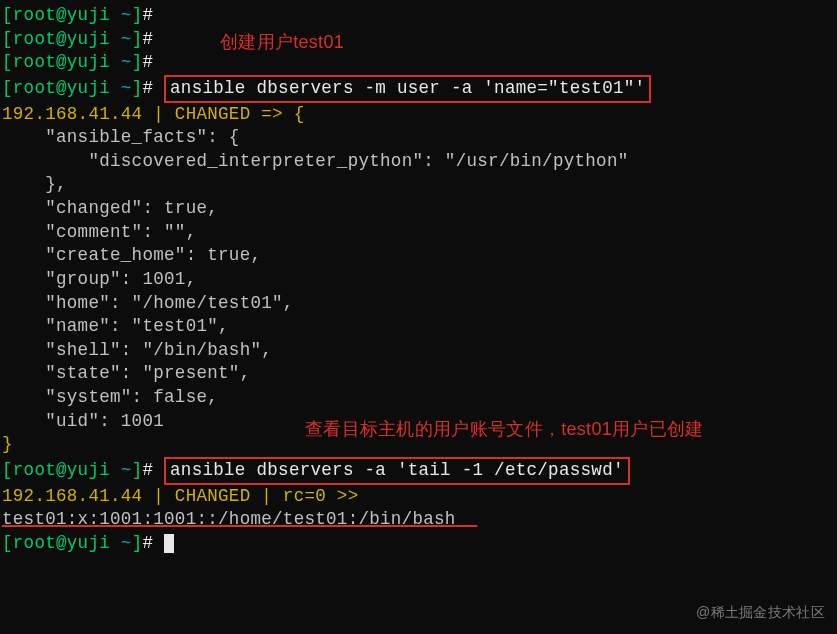 This screenshot has height=634, width=837. I want to click on output-line: "discovered_interpreter_python": "/usr/b…, so click(418, 162).